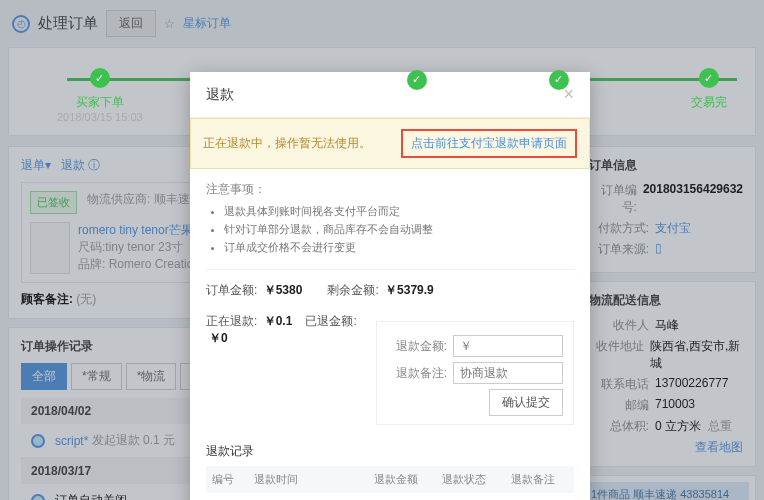 This screenshot has width=764, height=500. Describe the element at coordinates (390, 483) in the screenshot. I see `refund-records-table: 编号退款时间退款金额退款状态退款备注 12018/04/02 16:55￥0.1…` at that location.